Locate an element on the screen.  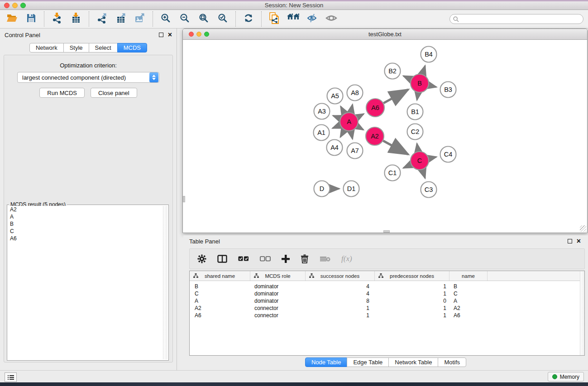
save-session-button is located at coordinates (31, 19).